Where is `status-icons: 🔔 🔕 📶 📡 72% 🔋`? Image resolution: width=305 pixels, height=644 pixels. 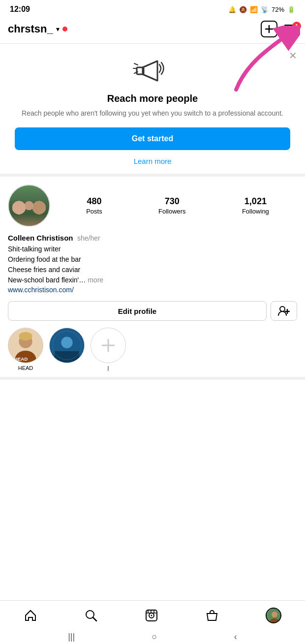
status-icons: 🔔 🔕 📶 📡 72% 🔋 is located at coordinates (262, 10).